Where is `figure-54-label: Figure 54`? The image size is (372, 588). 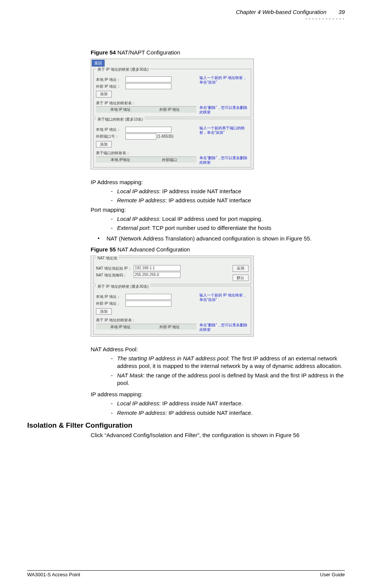 figure-54-label: Figure 54 is located at coordinates (103, 52).